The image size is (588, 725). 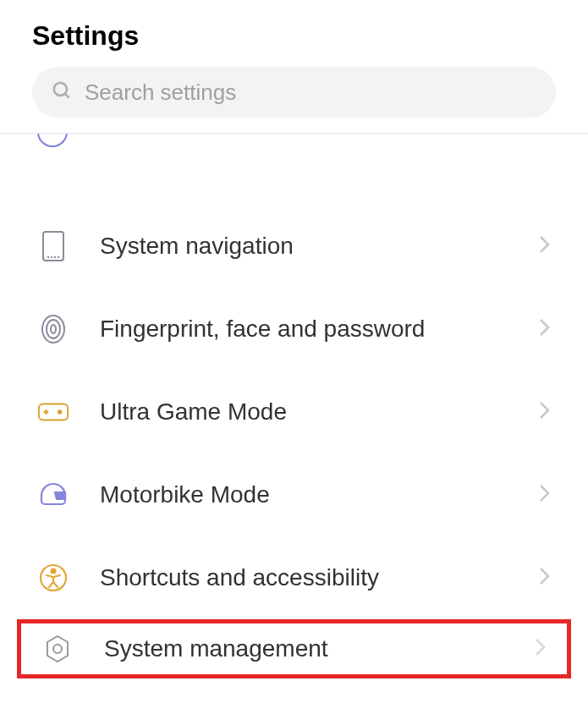 What do you see at coordinates (294, 149) in the screenshot?
I see `partial-previous-item` at bounding box center [294, 149].